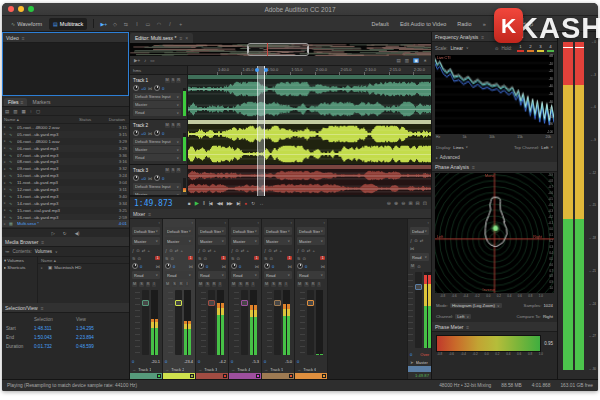 This screenshot has width=600, height=400. Describe the element at coordinates (308, 50) in the screenshot. I see `range-handle-right` at that location.